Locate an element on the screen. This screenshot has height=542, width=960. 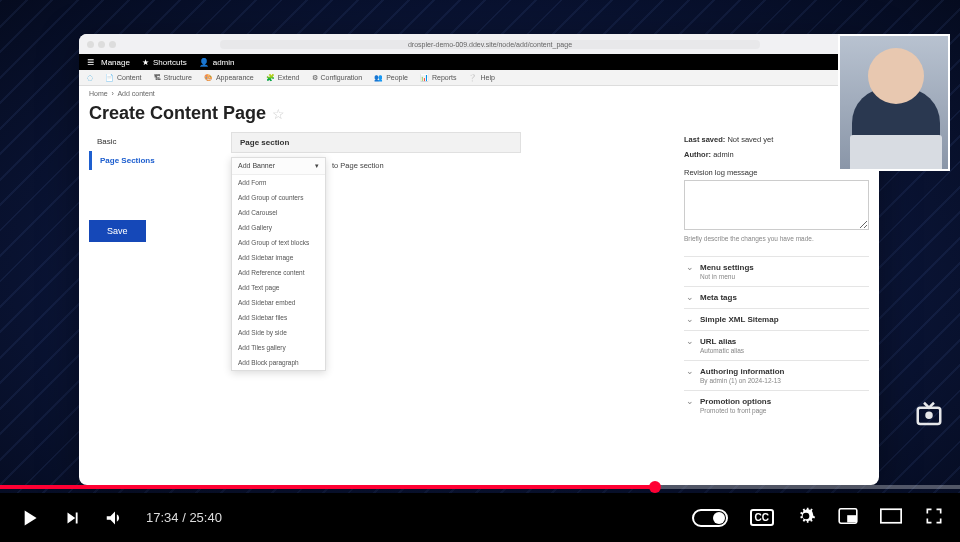
menu-help: ❔ Help is located at coordinates (481, 78).